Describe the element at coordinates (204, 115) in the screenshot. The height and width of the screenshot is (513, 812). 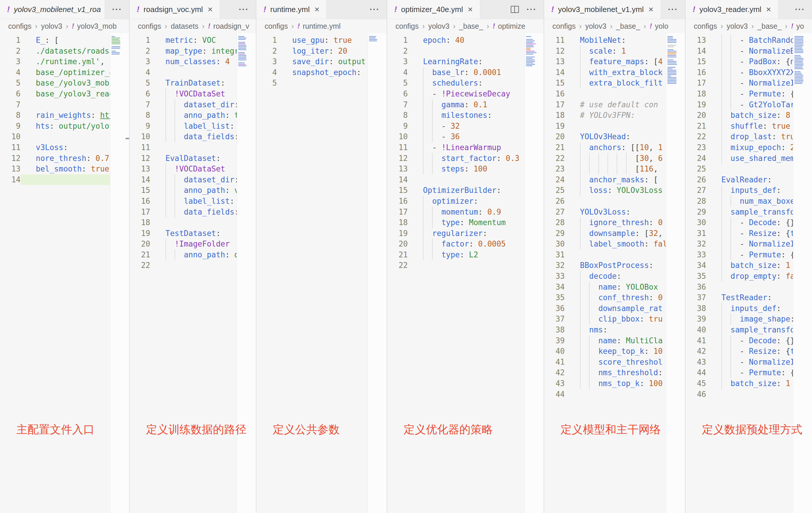
I see `token: anno_path` at that location.